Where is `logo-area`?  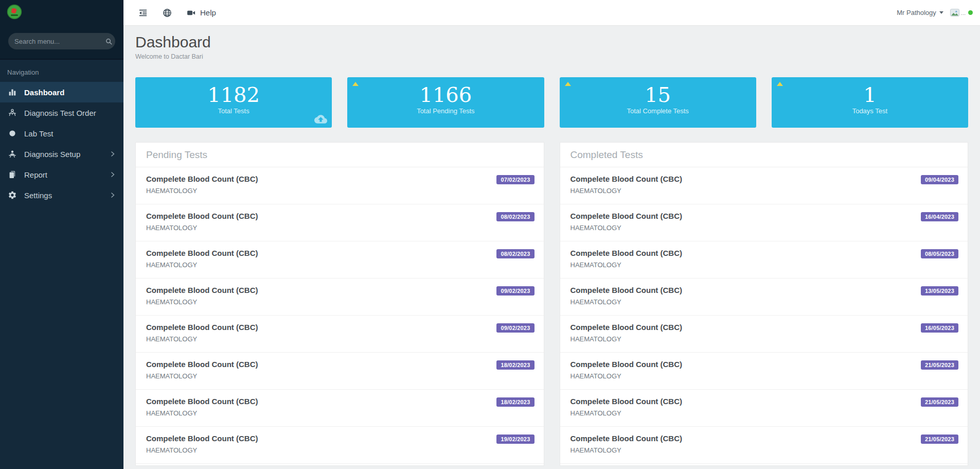 logo-area is located at coordinates (62, 13).